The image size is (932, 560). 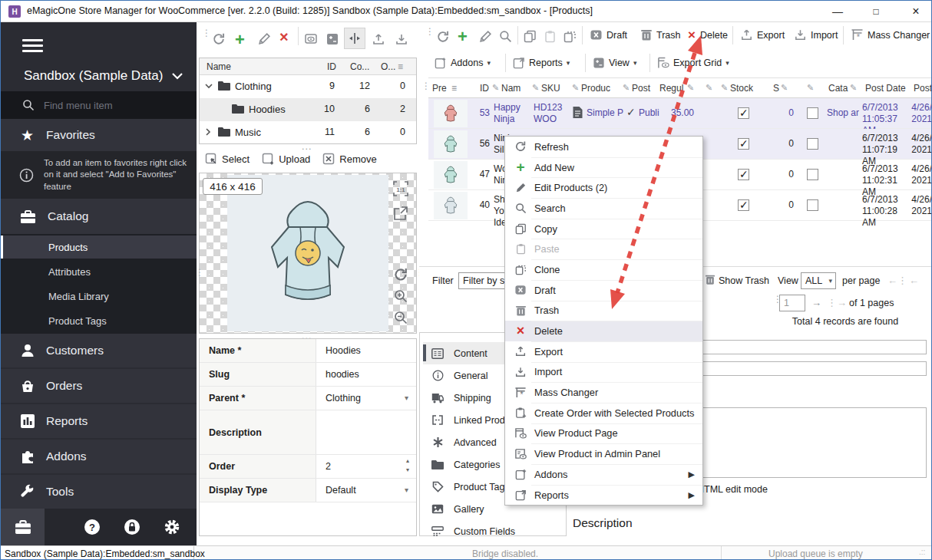 I want to click on table-row: 53 Happy Ninja HD123 WOO Simple P ✓ Publ…, so click(x=680, y=114).